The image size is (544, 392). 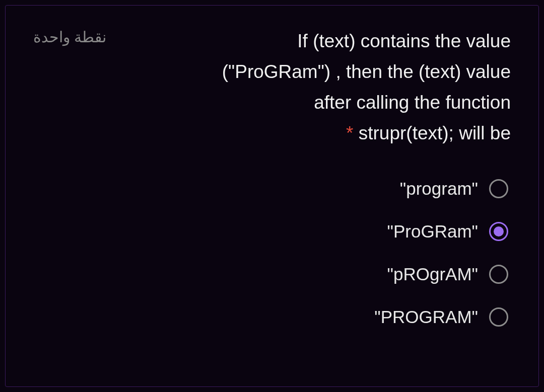 What do you see at coordinates (367, 71) in the screenshot?
I see `question-line-2: ("ProGRam") , then the (text) value` at bounding box center [367, 71].